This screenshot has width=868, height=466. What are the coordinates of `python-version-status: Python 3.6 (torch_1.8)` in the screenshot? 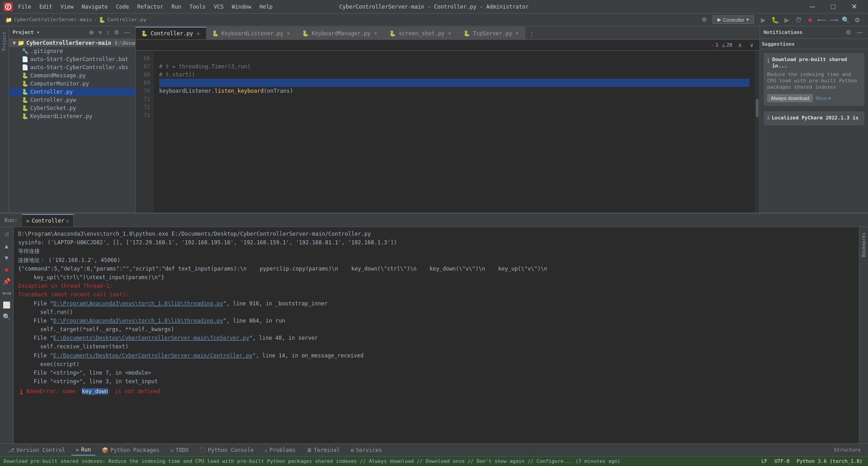 It's located at (830, 461).